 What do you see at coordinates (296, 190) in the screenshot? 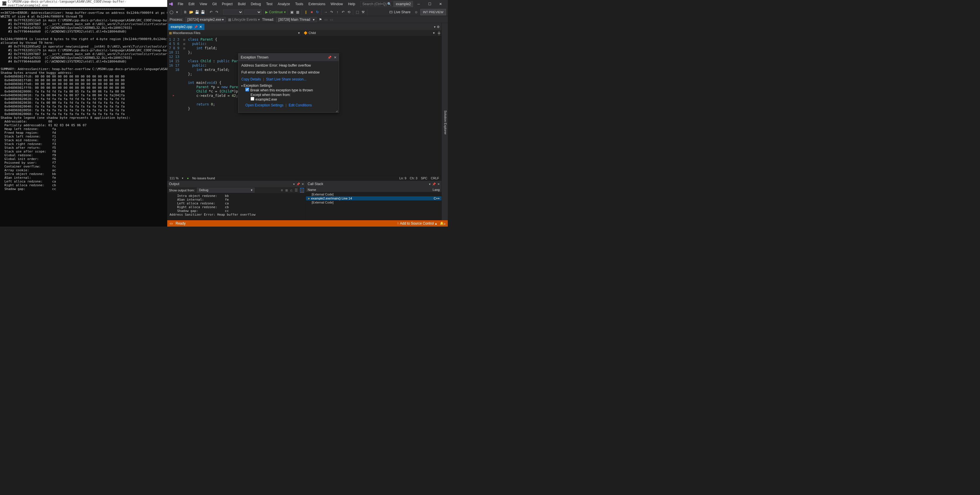
I see `out-t4-icon: ☰` at bounding box center [296, 190].